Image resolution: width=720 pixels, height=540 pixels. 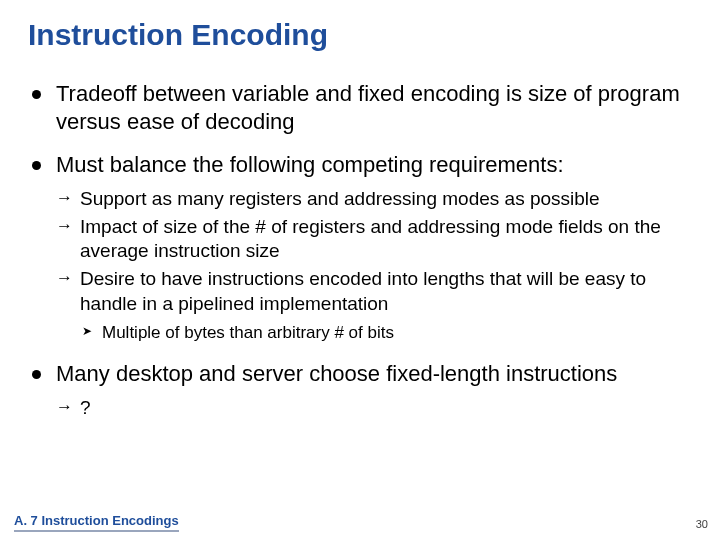 I want to click on bullet-text: Support as many registers and addressing…, so click(x=340, y=198).